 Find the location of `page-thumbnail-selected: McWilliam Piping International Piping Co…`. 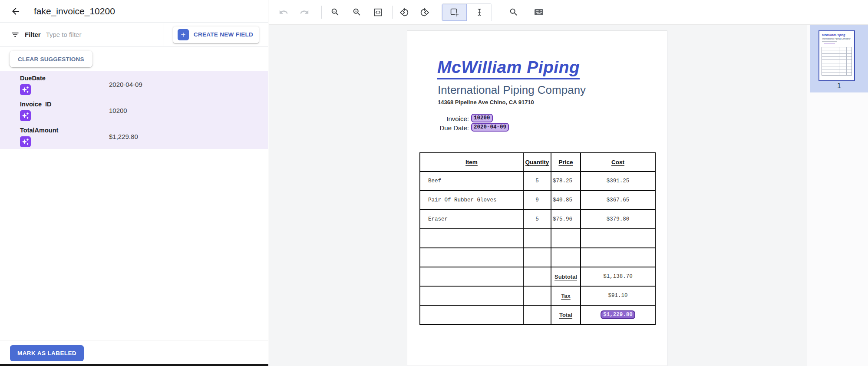

page-thumbnail-selected: McWilliam Piping International Piping Co… is located at coordinates (839, 59).